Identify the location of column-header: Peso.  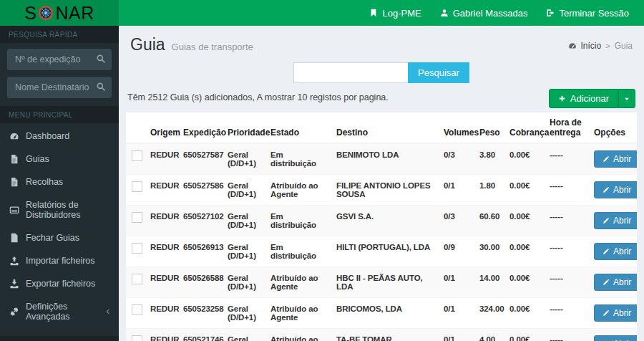
(492, 128).